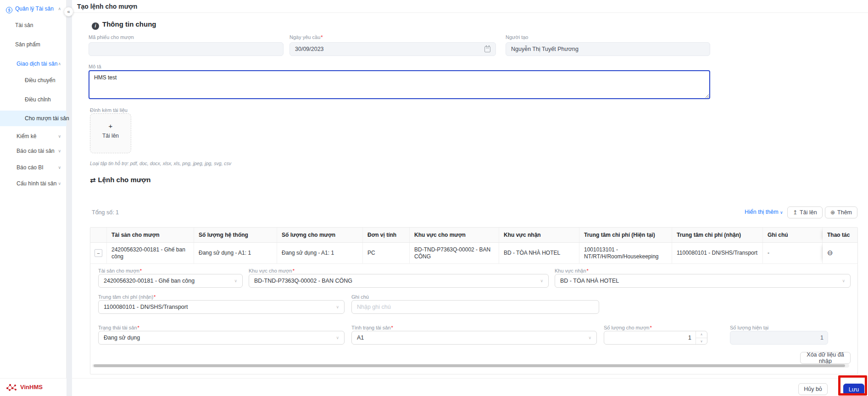 The image size is (868, 396). Describe the element at coordinates (454, 253) in the screenshot. I see `cell-khu-vuc-cho-muon: BD-TND-P7363Q-00002 - BAN CÔNG` at that location.